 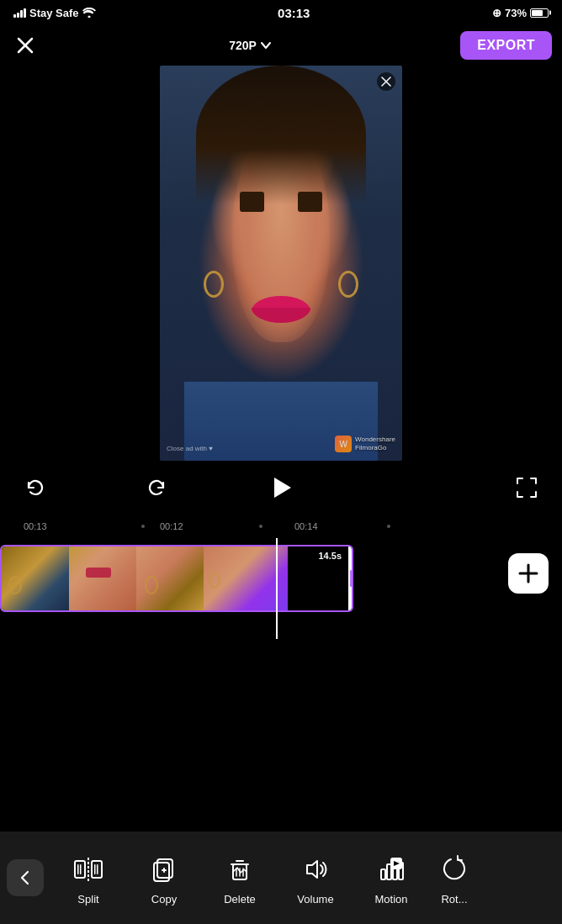 I want to click on tool-volume: Volume, so click(x=315, y=878).